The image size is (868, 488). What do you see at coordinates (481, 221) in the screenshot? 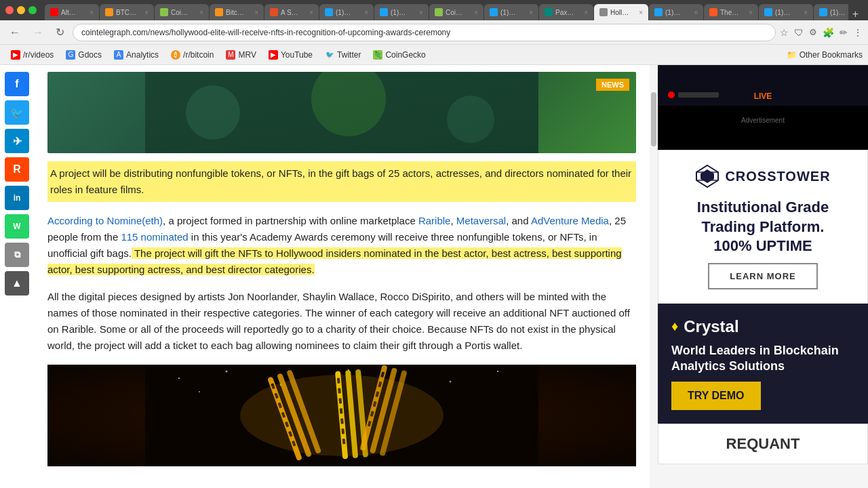
I see `metaversal-link: Metaversal` at bounding box center [481, 221].